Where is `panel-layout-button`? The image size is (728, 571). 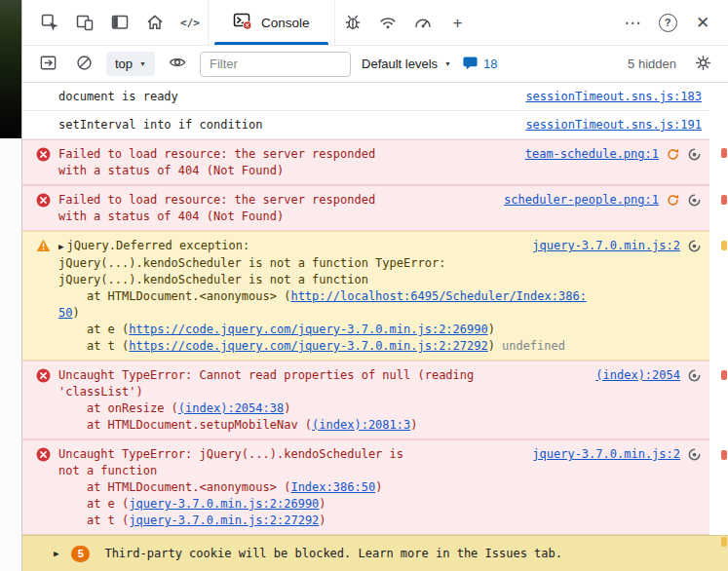
panel-layout-button is located at coordinates (120, 22).